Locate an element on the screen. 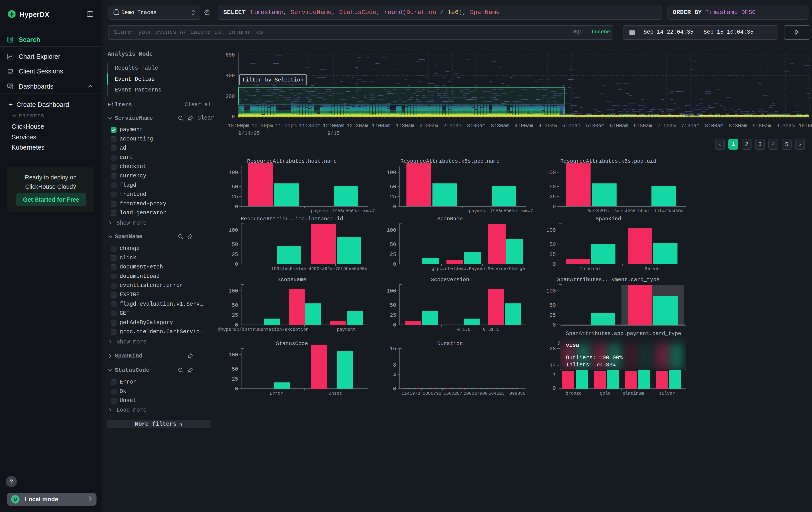 The height and width of the screenshot is (512, 812). svg-text:grpc.oteldemo.PaymentService/C: grpc.oteldemo.PaymentService/Charge is located at coordinates (478, 269).